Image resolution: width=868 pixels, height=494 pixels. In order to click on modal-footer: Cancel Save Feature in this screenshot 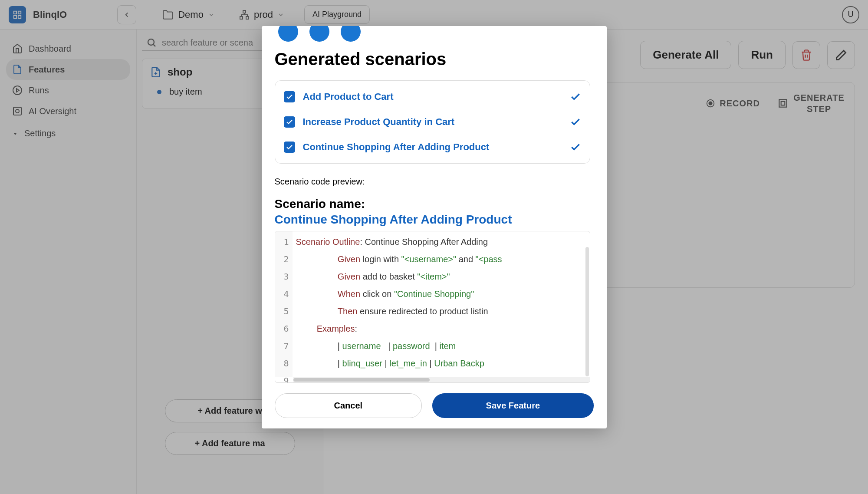, I will do `click(434, 407)`.